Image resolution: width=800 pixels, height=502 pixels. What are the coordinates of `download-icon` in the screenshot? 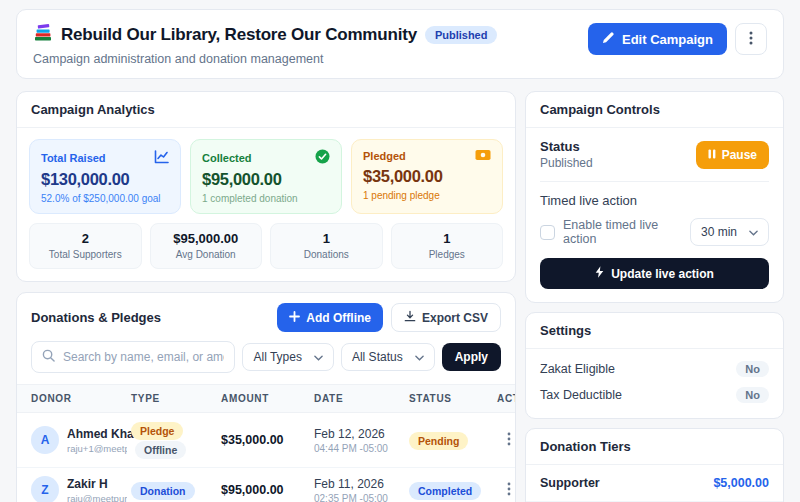 It's located at (410, 318).